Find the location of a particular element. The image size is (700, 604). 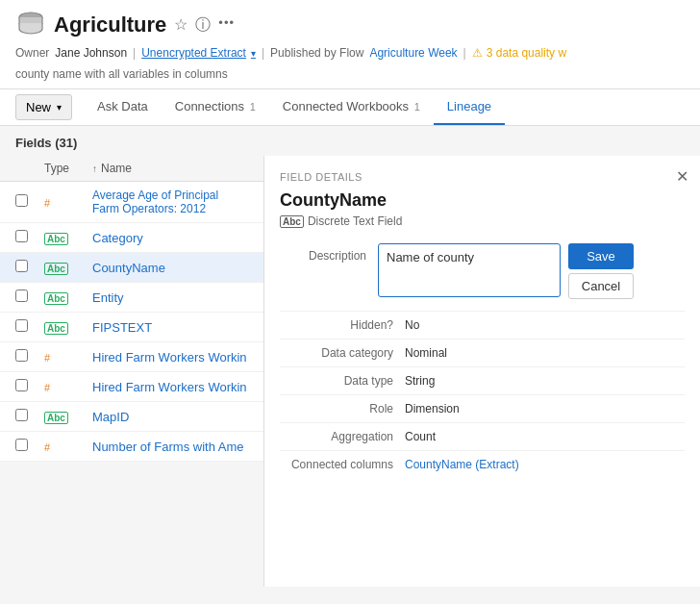

close-button: ✕ is located at coordinates (683, 177).